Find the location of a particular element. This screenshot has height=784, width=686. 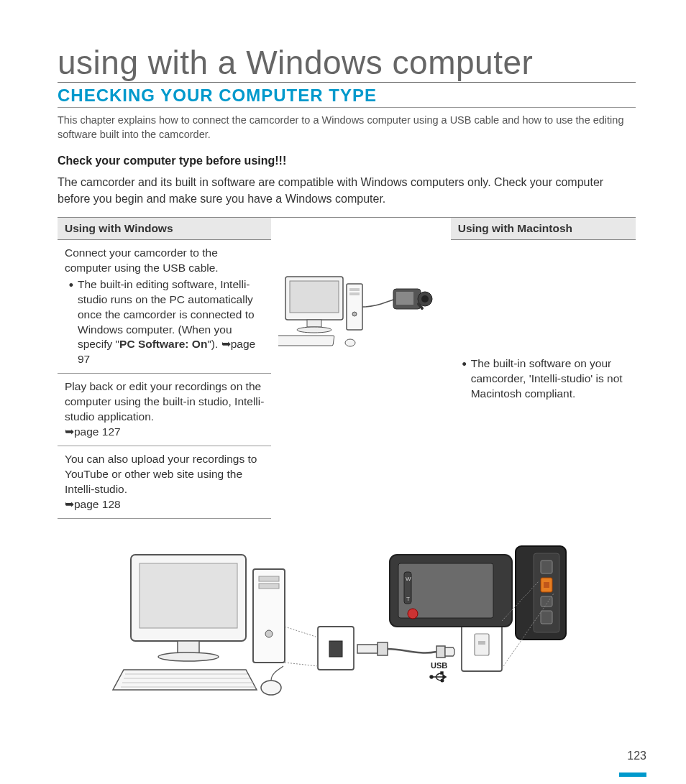

header-mac: Using with Macintosh is located at coordinates (544, 229).